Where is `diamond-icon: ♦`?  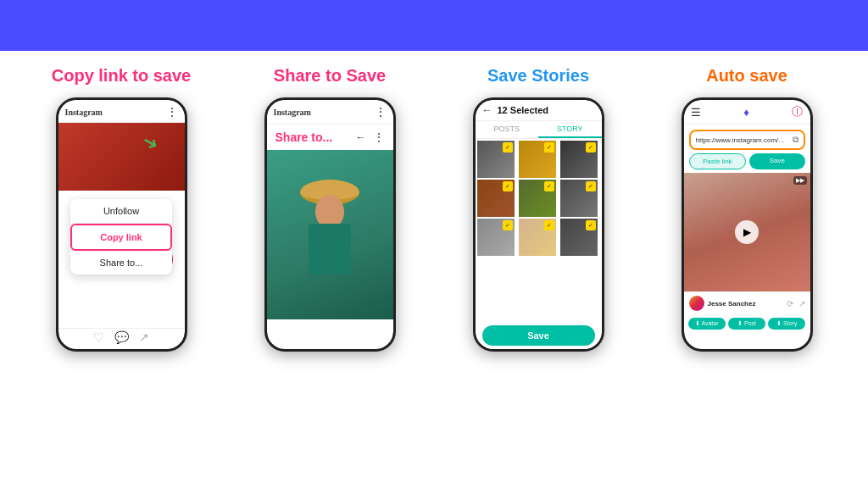
diamond-icon: ♦ is located at coordinates (746, 112).